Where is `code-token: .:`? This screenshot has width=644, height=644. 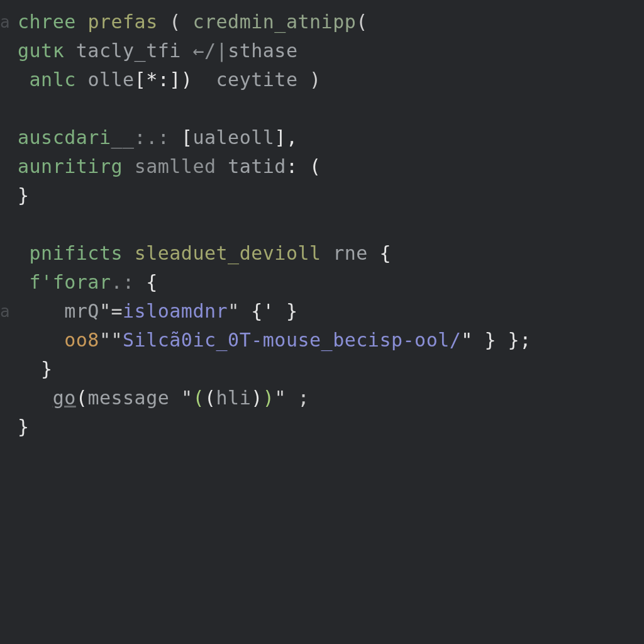
code-token: .: is located at coordinates (129, 282).